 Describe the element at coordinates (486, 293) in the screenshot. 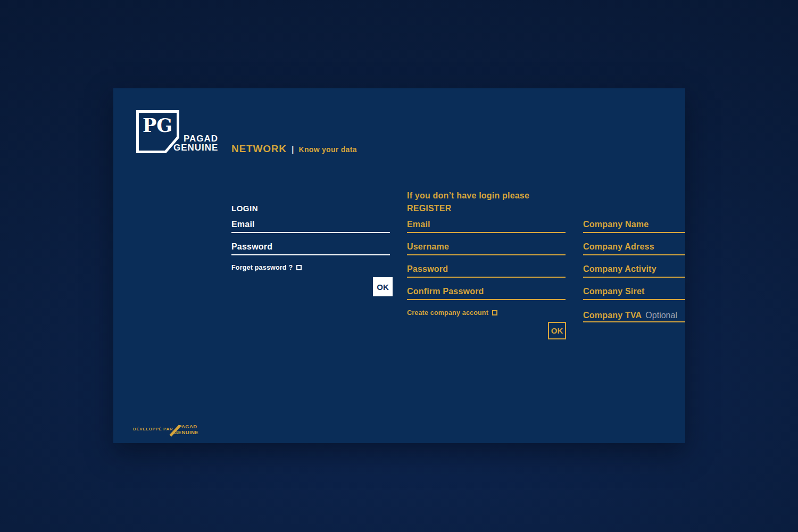

I see `register-confirm-password-input` at that location.